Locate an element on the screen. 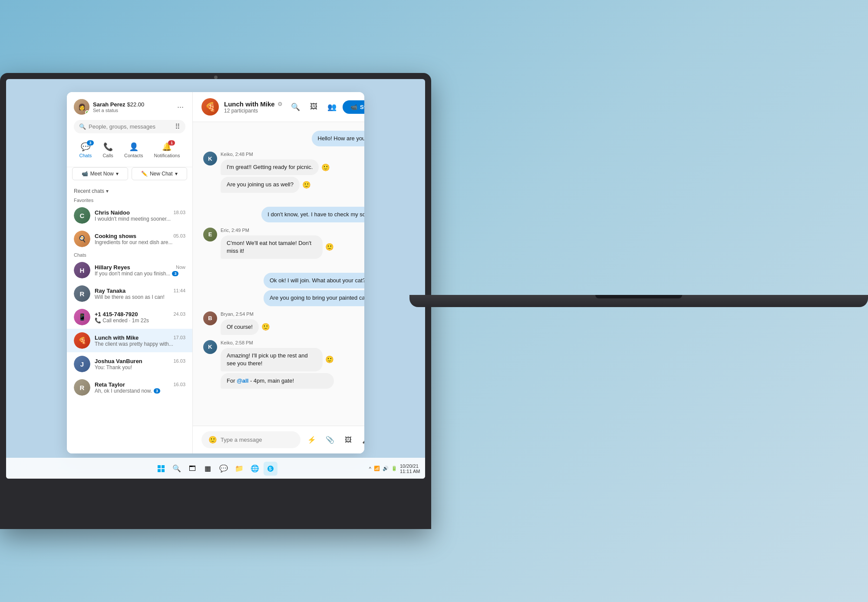 The image size is (868, 602). chat-preview-joshua: You: Thank you! is located at coordinates (140, 367).